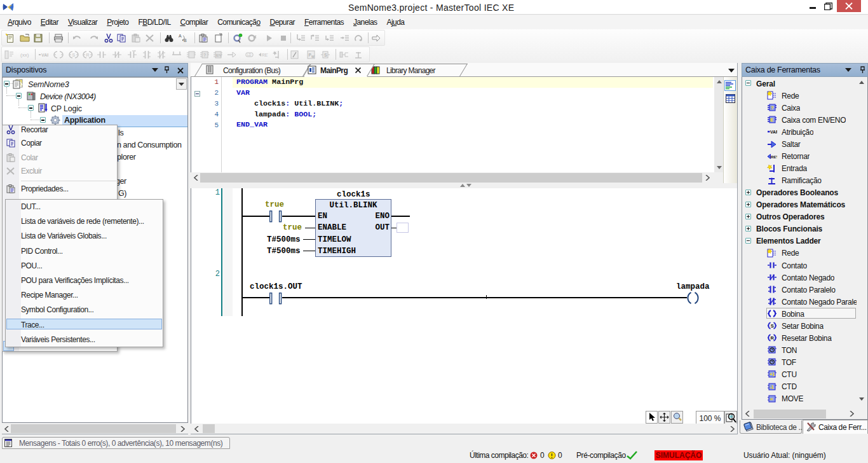 The height and width of the screenshot is (463, 868). What do you see at coordinates (313, 57) in the screenshot?
I see `svg-text: W` at bounding box center [313, 57].